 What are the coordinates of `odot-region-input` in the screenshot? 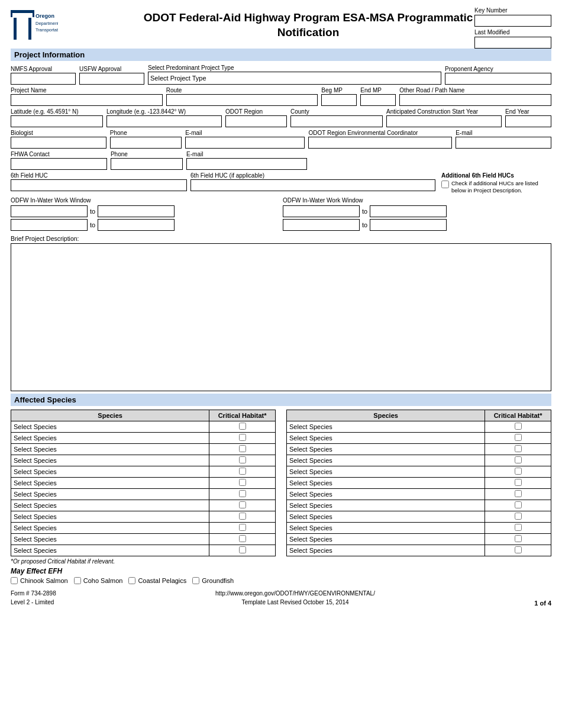 It's located at (256, 121).